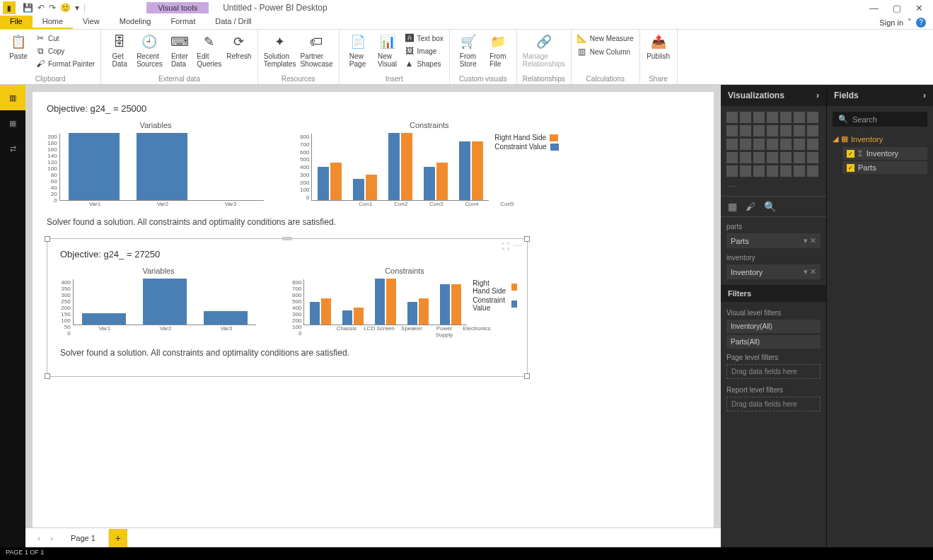 This screenshot has height=560, width=933. What do you see at coordinates (358, 50) in the screenshot?
I see `new-page-button: 📄New Page` at bounding box center [358, 50].